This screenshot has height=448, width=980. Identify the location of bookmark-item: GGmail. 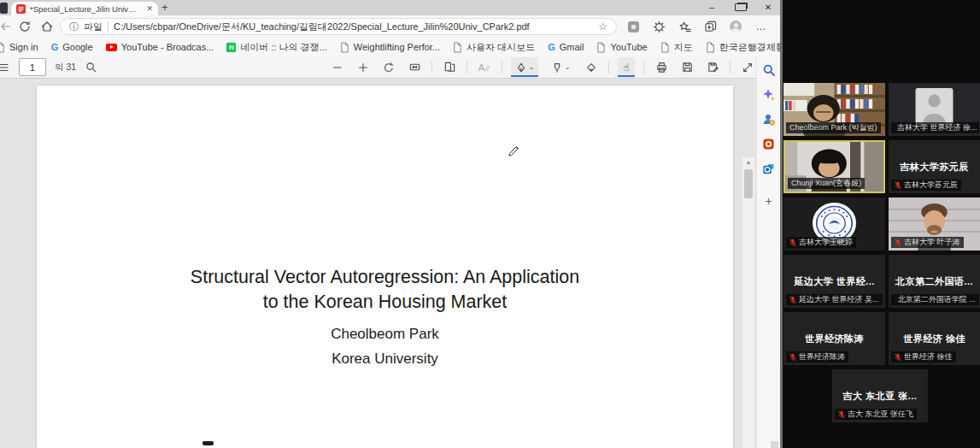
(566, 47).